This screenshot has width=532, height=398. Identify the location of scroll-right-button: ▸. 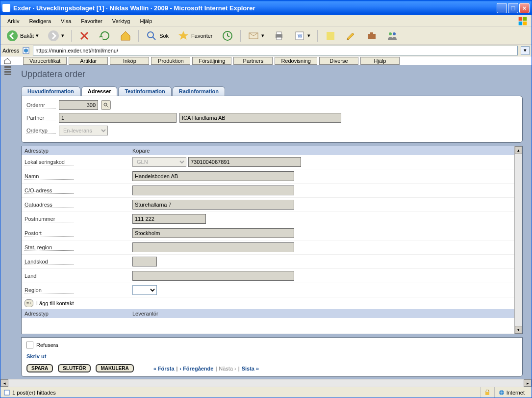
(528, 383).